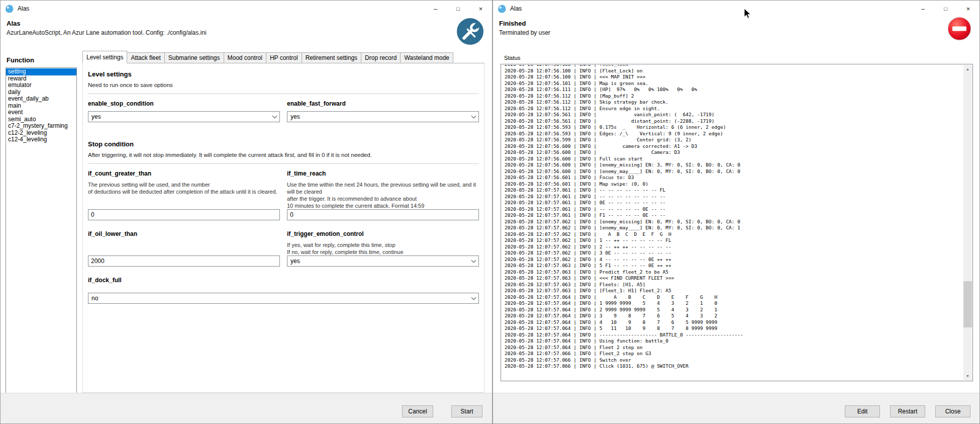  What do you see at coordinates (383, 248) in the screenshot?
I see `field-help: If yes, wait for reply, complete this ti…` at bounding box center [383, 248].